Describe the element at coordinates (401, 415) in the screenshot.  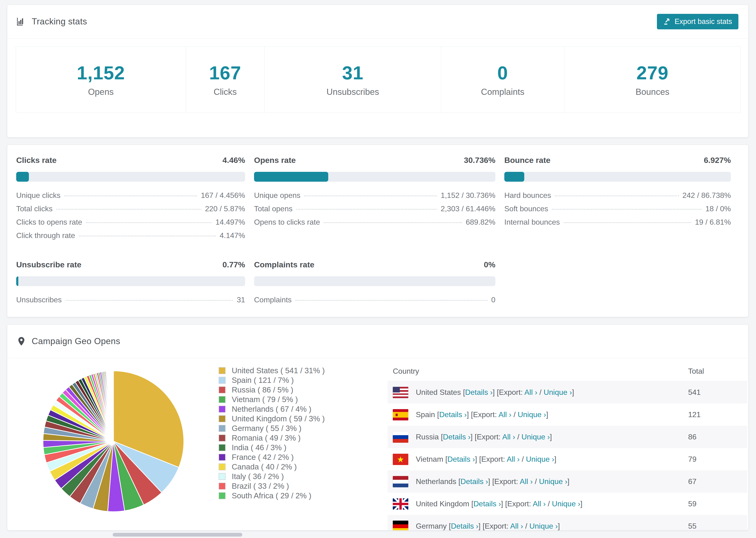
I see `es-flag-icon` at that location.